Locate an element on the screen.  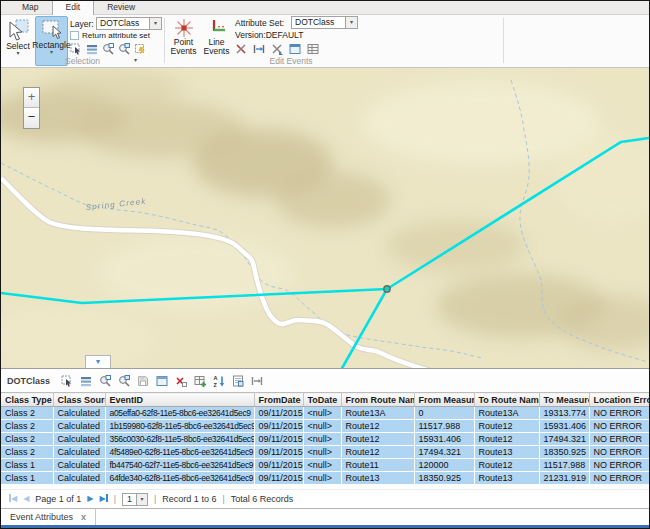
layer-dropdown: DOTClass ▾ is located at coordinates (129, 24).